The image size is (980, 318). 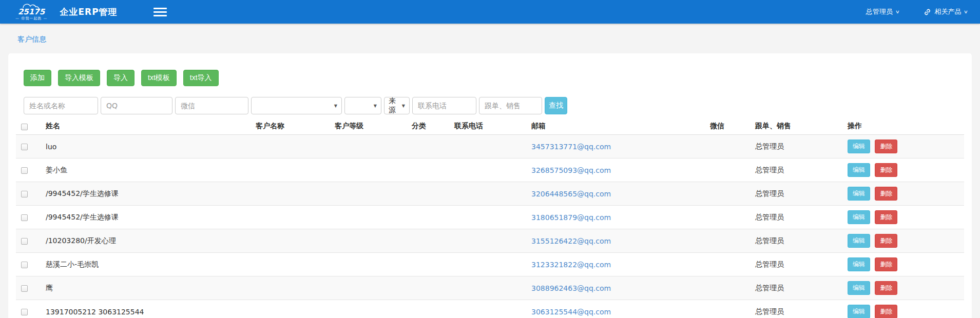 What do you see at coordinates (490, 241) in the screenshot?
I see `table-row: /10203280/开发心理 3155126422@qq.com 总管理员 编辑…` at bounding box center [490, 241].